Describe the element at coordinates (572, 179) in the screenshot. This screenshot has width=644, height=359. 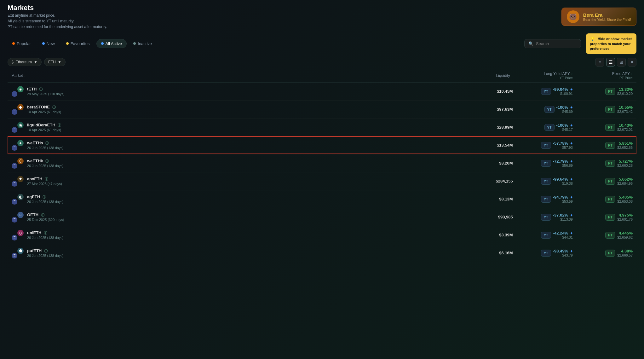
I see `yt-indicator-apxeth: ✦` at that location.